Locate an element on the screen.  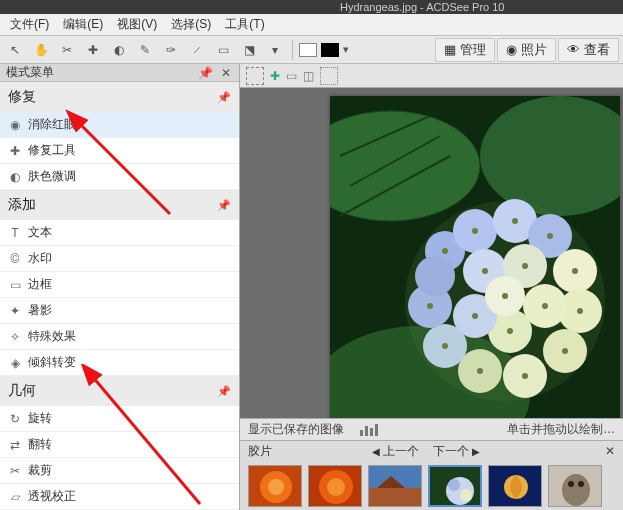
tool-item: ✧特殊效果 is located at coordinates (120, 337).